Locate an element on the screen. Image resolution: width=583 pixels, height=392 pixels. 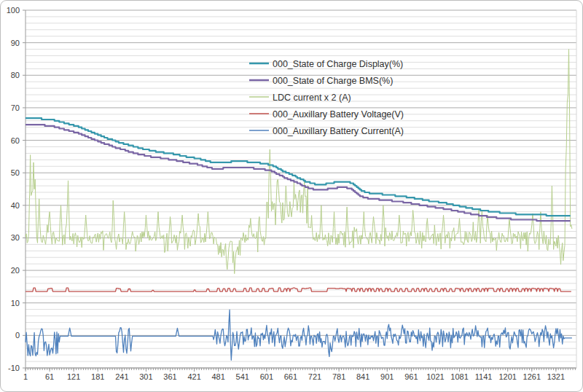
legend-item: 000_Auxillary Battery Current(A) is located at coordinates (326, 131).